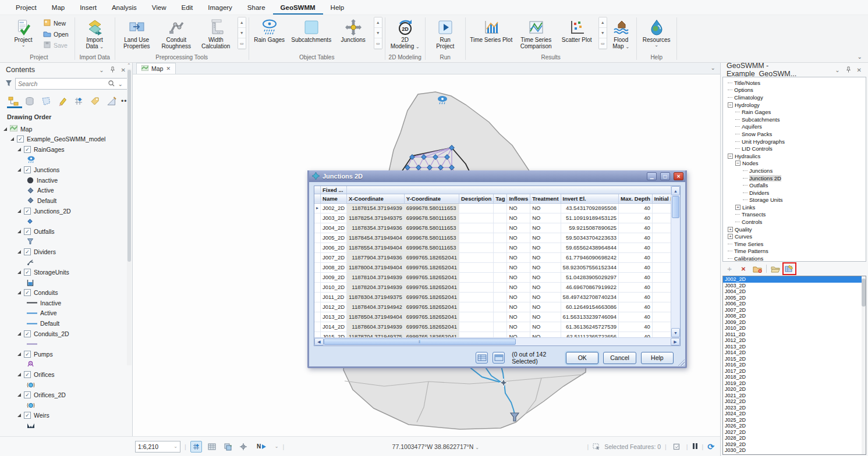 This screenshot has width=868, height=456. I want to click on table-cell: J004_2D, so click(334, 228).